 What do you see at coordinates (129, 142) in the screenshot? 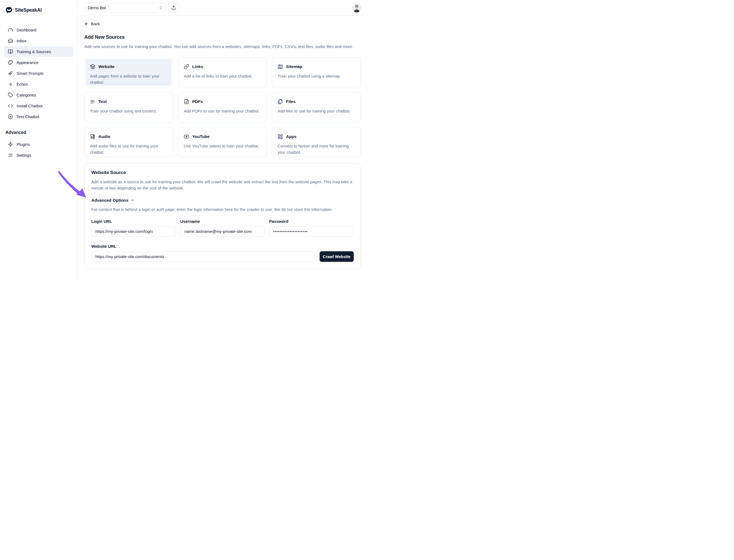
I see `source-card-audio: Audio Add audio files to use for trainin…` at bounding box center [129, 142].